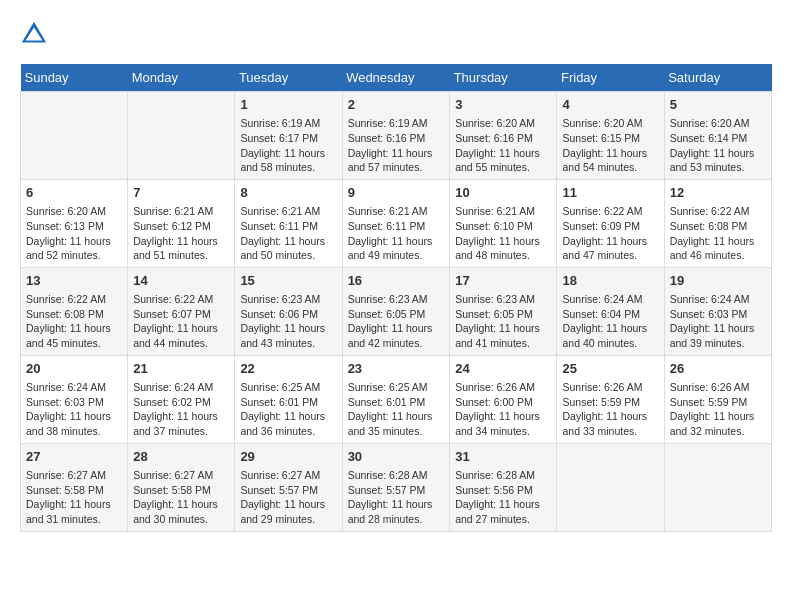 Image resolution: width=792 pixels, height=612 pixels. I want to click on day-number: 22, so click(288, 369).